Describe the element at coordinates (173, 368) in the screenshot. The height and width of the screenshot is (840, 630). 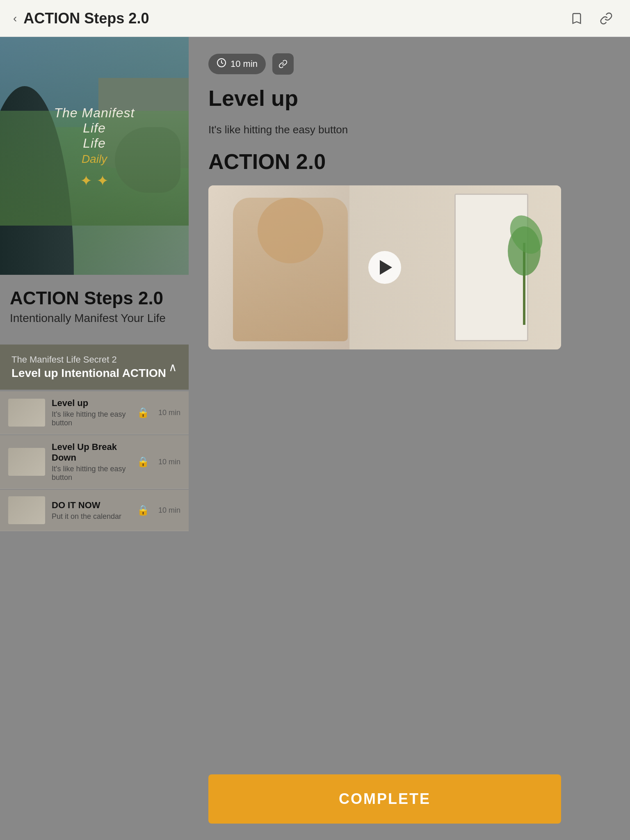
I see `chevron-up-icon: ∧` at that location.